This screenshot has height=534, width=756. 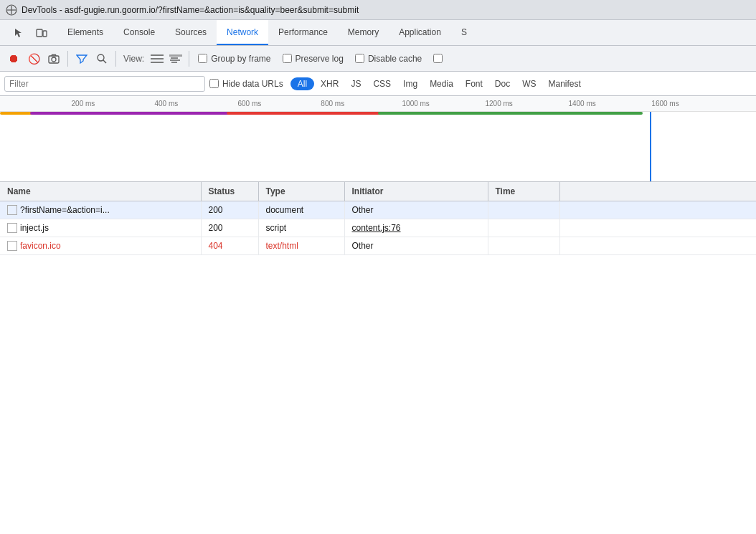 I want to click on row-name: ?firstName=&action=i..., so click(x=65, y=210).